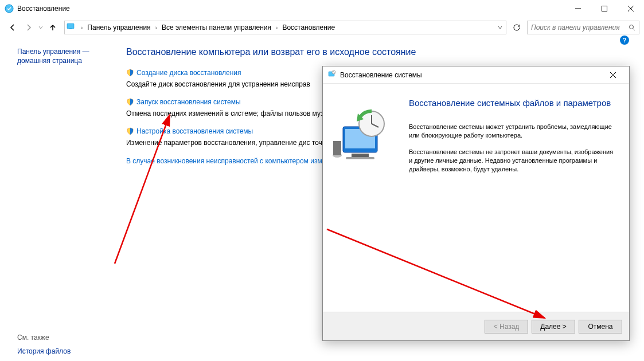 This screenshot has height=361, width=644. What do you see at coordinates (322, 9) in the screenshot?
I see `window-titlebar: Восстановление` at bounding box center [322, 9].